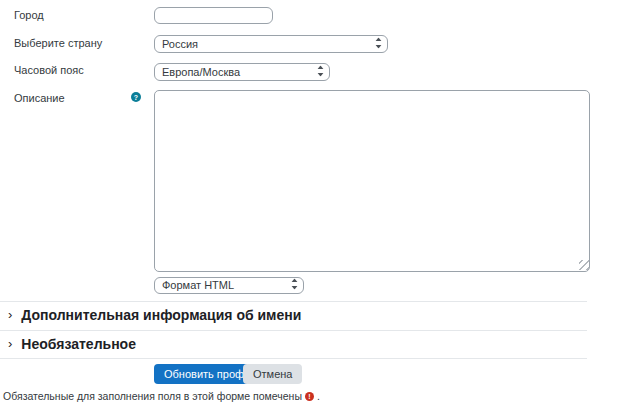 The height and width of the screenshot is (406, 624). Describe the element at coordinates (78, 344) in the screenshot. I see `section-title: Необязательное` at that location.